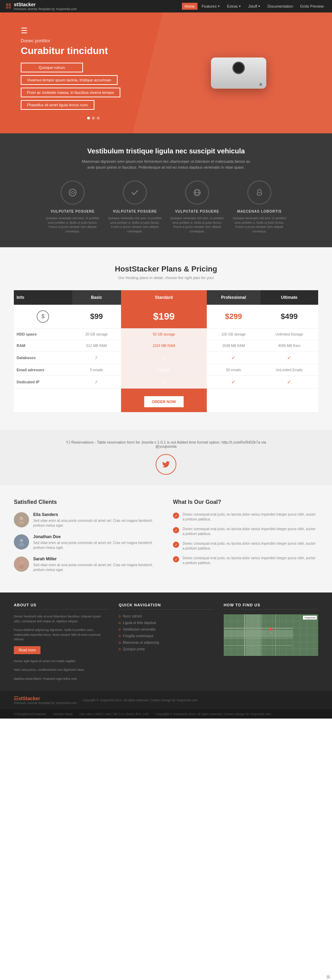 The image size is (332, 980). What do you see at coordinates (61, 670) in the screenshot?
I see `footer-extra-2: Nam uma purus, condimentum non dignissim…` at bounding box center [61, 670].